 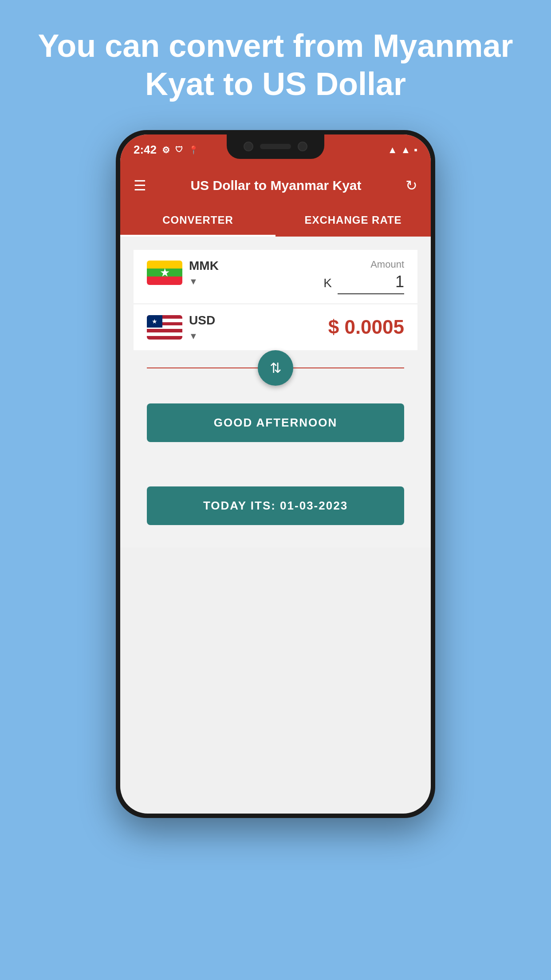 I want to click on refresh-icon: ↻, so click(x=412, y=186).